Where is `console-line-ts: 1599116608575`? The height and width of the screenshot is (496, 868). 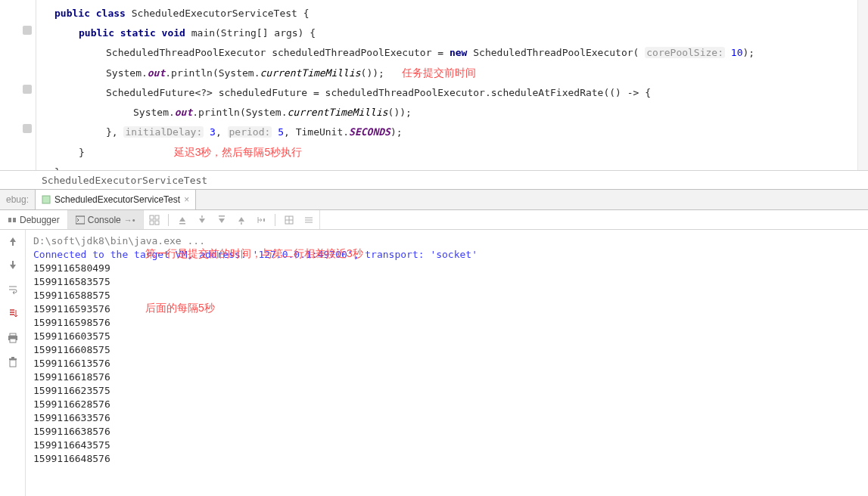 console-line-ts: 1599116608575 is located at coordinates (446, 350).